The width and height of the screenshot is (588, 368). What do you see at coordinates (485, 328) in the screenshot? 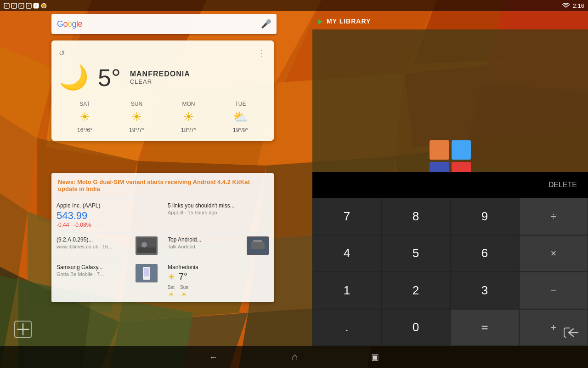
I see `calc-btn-equals: =` at bounding box center [485, 328].